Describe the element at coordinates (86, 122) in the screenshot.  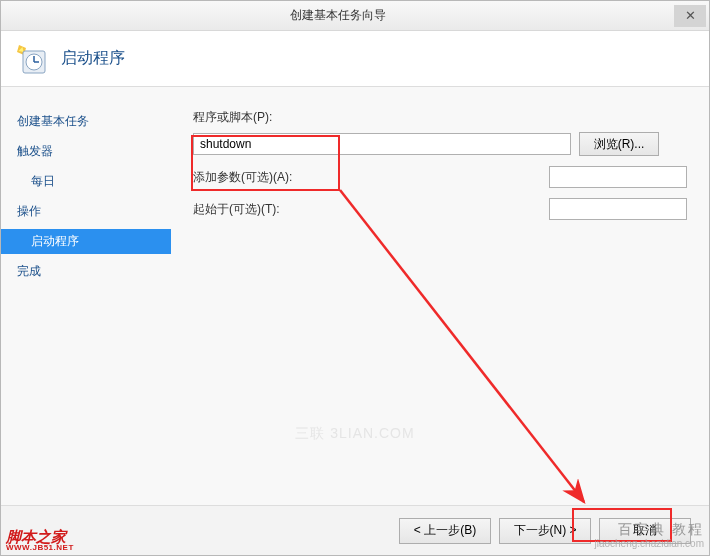
I see `sidebar-item-create-task: 创建基本任务` at that location.